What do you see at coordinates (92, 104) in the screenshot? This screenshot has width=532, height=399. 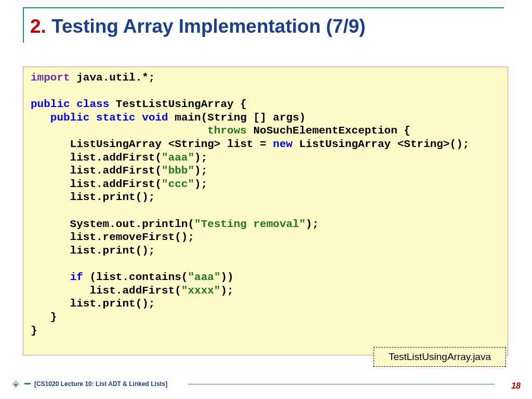 I see `kw-class: class` at bounding box center [92, 104].